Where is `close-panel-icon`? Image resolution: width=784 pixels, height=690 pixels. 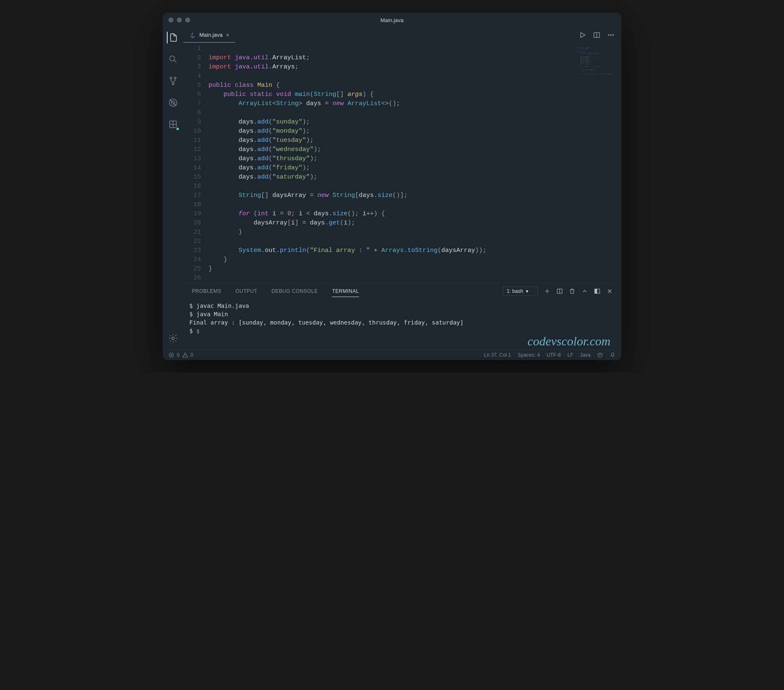 close-panel-icon is located at coordinates (610, 291).